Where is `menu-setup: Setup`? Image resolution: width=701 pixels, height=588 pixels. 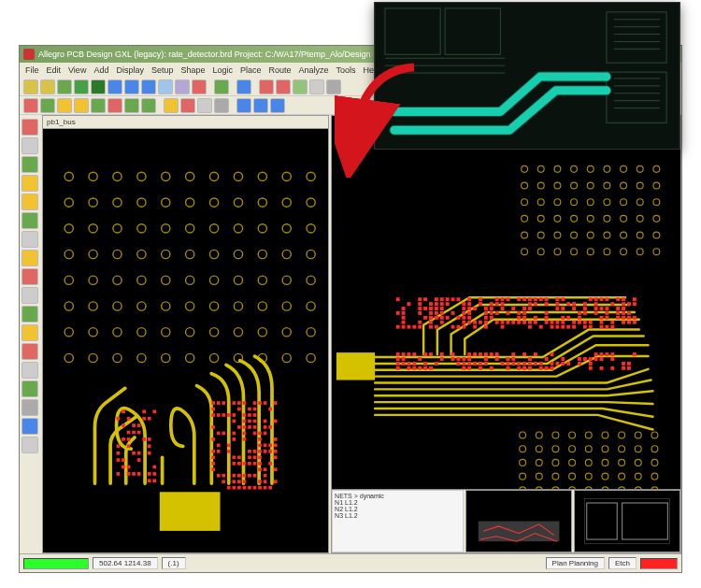 menu-setup: Setup is located at coordinates (163, 70).